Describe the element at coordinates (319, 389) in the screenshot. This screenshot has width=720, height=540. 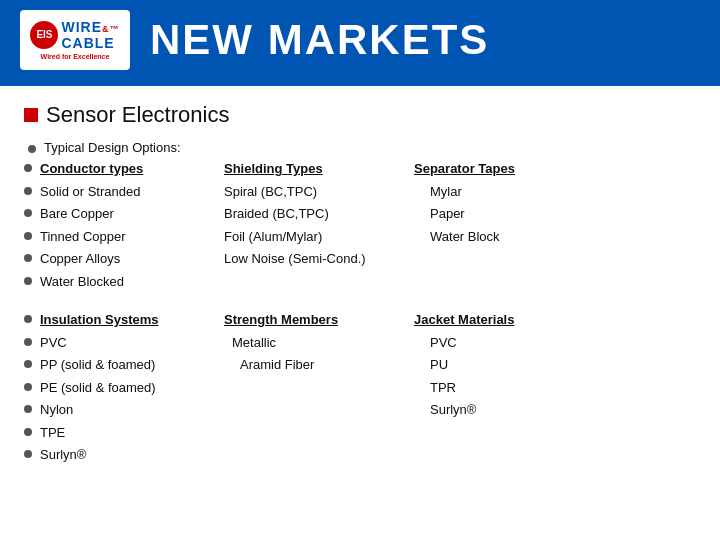
I see `group2-col2: Strength Members Metallic Aramid Fiber` at that location.